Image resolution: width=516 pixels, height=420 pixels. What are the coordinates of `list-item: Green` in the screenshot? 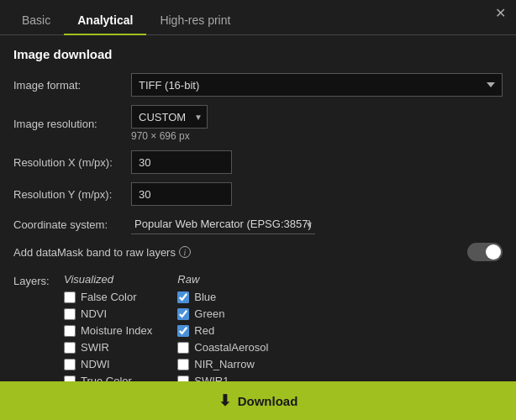 It's located at (223, 314).